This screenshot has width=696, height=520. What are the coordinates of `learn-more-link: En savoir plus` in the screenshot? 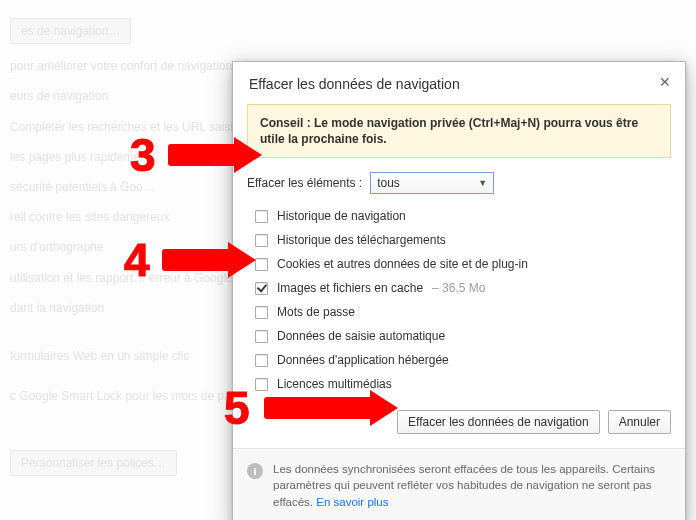 It's located at (352, 502).